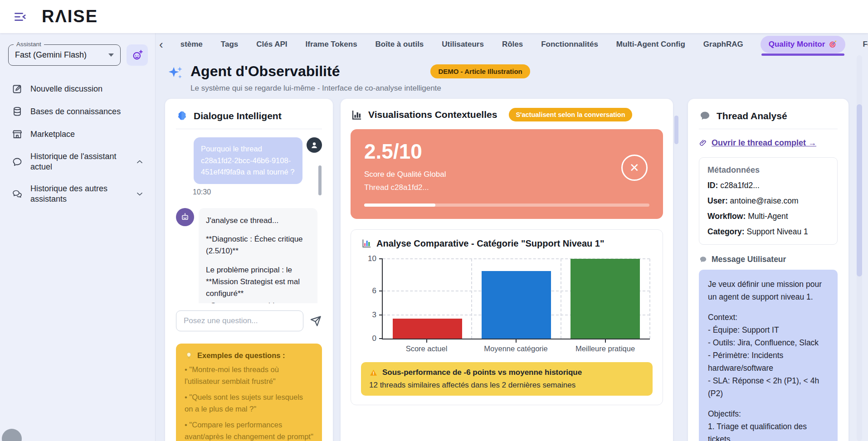 This screenshot has width=868, height=441. I want to click on sidebar-item: Nouvelle discussion, so click(78, 89).